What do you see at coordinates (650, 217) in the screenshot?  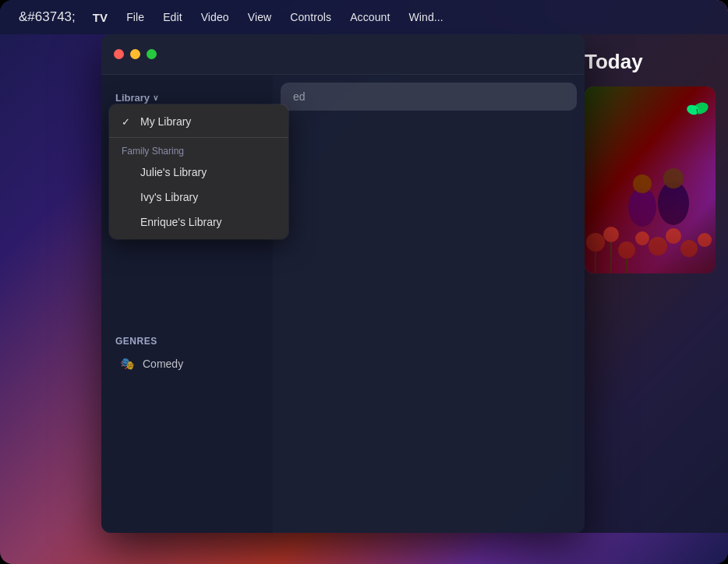 I see `today-card-overlay` at bounding box center [650, 217].